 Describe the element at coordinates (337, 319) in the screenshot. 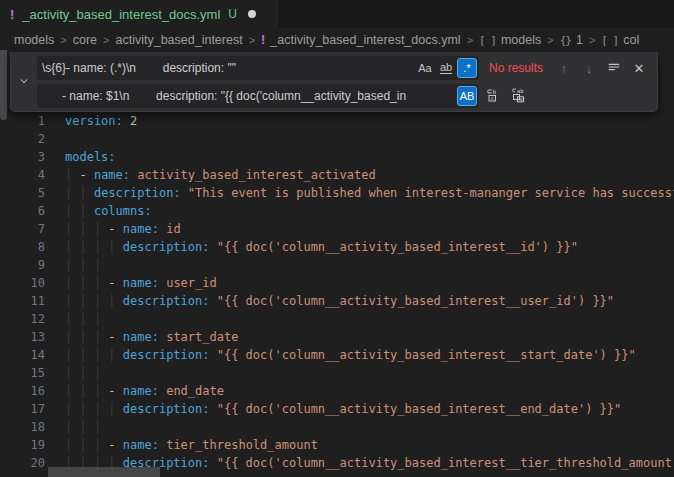

I see `code-line: 12│ │ │` at that location.